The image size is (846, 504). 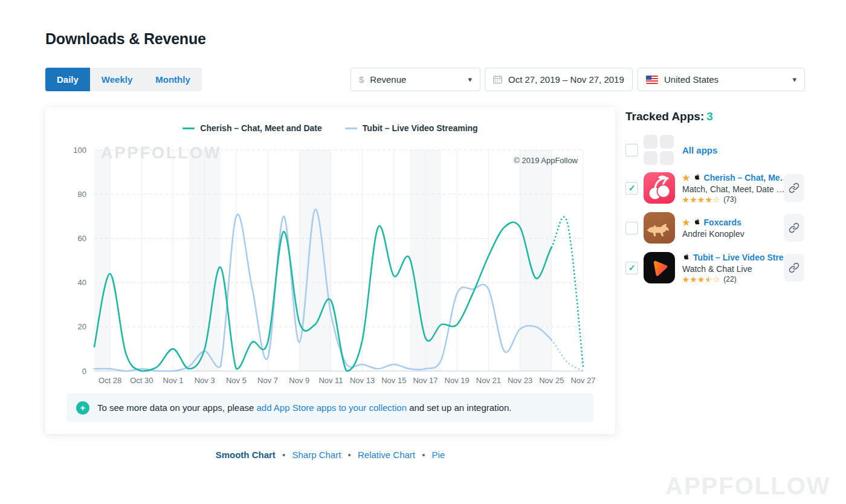 I want to click on dollar-icon: $, so click(x=361, y=80).